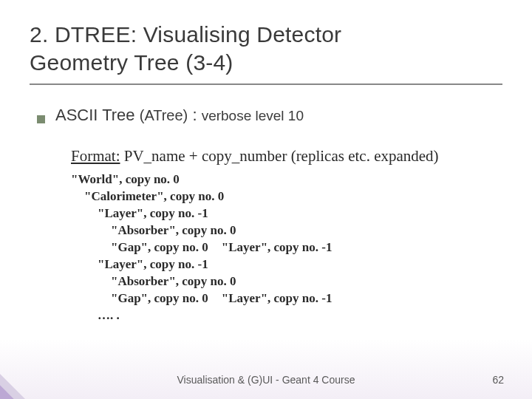  What do you see at coordinates (287, 316) in the screenshot?
I see `tree-line: …. .` at bounding box center [287, 316].